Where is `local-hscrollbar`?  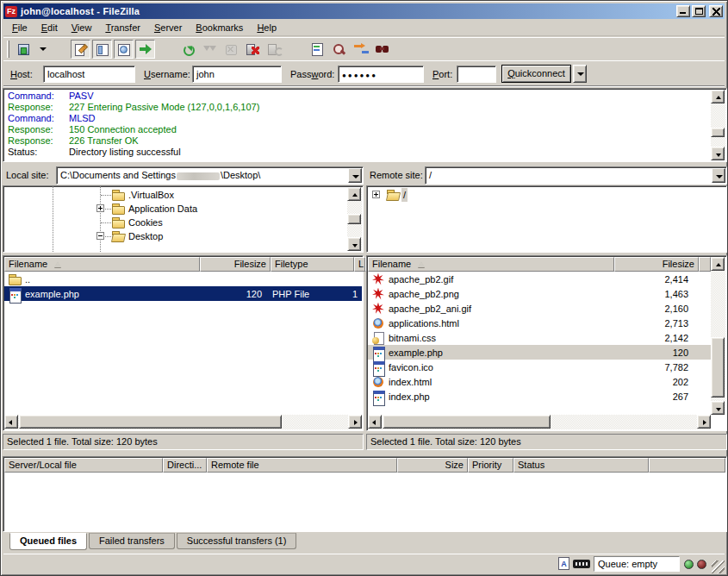
local-hscrollbar is located at coordinates (183, 423).